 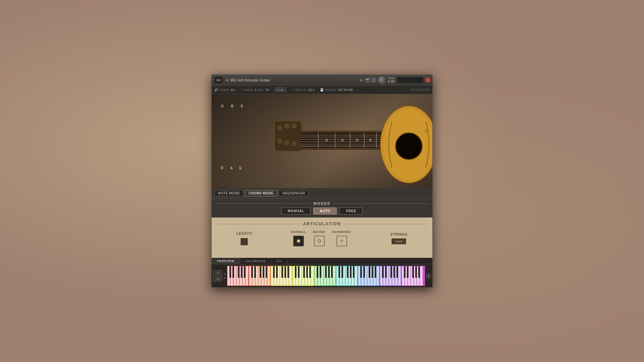 What do you see at coordinates (261, 90) in the screenshot?
I see `max-label: Max:` at bounding box center [261, 90].